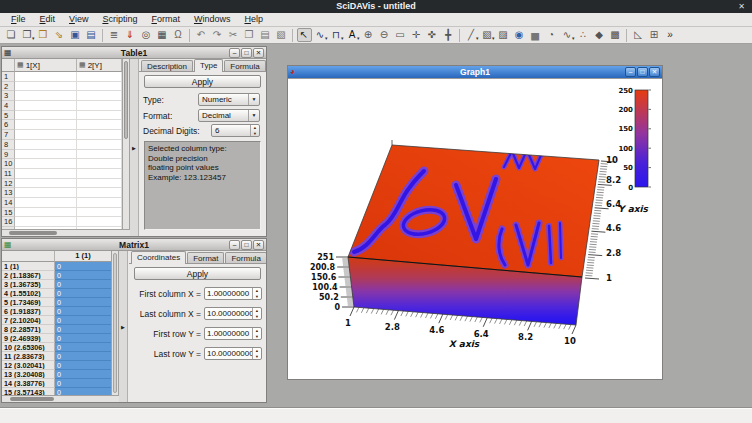 This screenshot has width=752, height=423. I want to click on format-select: Decimal ▼, so click(229, 116).